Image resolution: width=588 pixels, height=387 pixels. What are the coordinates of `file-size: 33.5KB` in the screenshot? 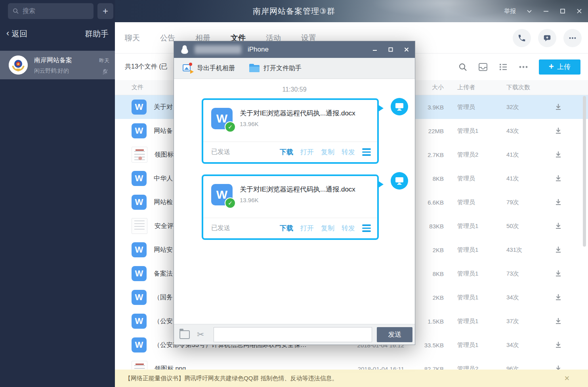 It's located at (430, 345).